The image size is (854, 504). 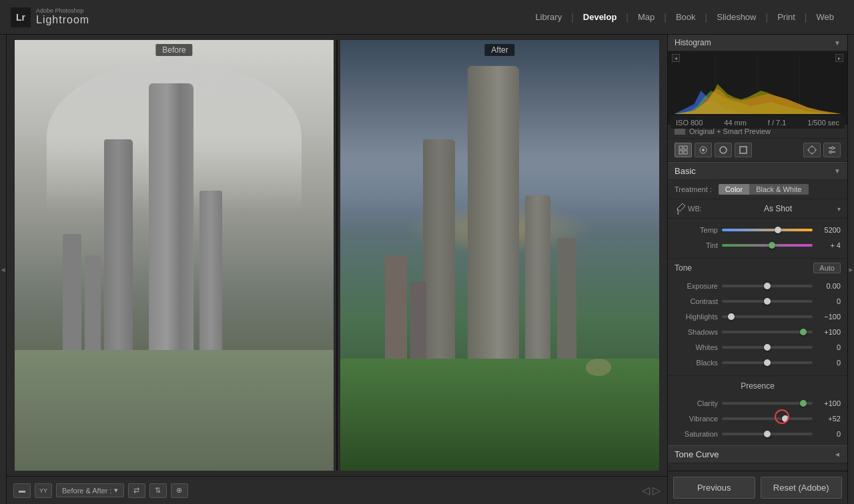 What do you see at coordinates (63, 20) in the screenshot?
I see `product-name: Lightroom` at bounding box center [63, 20].